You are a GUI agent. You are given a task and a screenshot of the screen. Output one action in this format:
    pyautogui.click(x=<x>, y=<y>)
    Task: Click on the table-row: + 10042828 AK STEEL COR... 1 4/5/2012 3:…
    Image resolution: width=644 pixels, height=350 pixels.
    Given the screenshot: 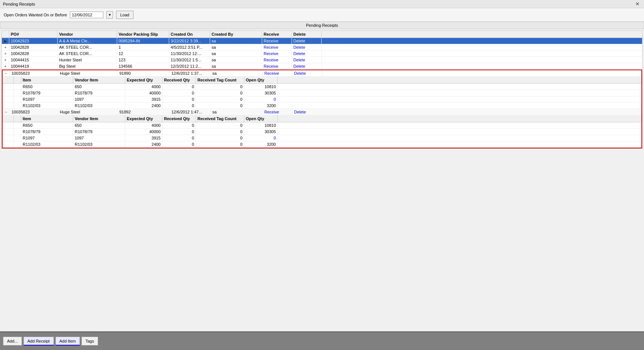 What is the action you would take?
    pyautogui.click(x=322, y=48)
    